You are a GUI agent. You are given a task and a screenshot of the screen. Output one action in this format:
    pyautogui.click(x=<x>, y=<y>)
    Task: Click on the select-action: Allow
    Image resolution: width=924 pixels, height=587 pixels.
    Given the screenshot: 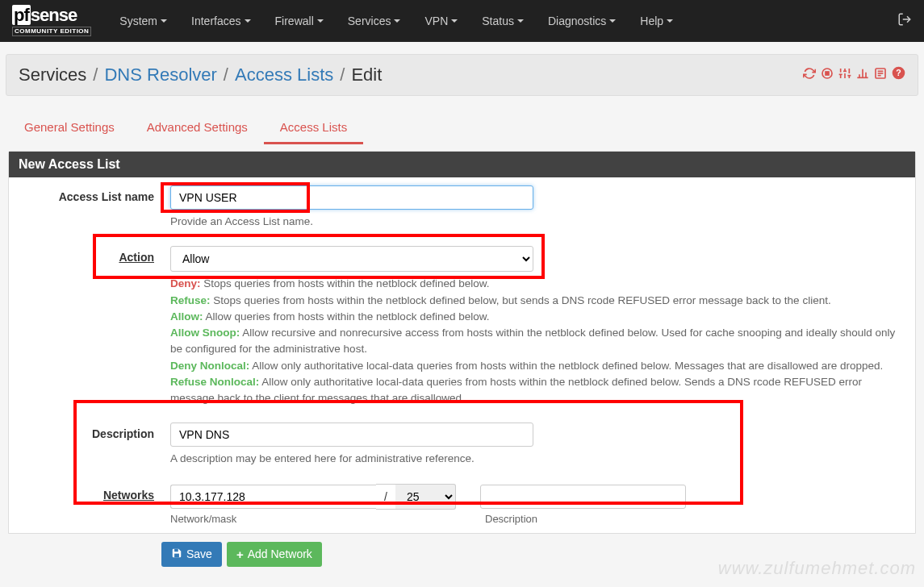 What is the action you would take?
    pyautogui.click(x=352, y=259)
    